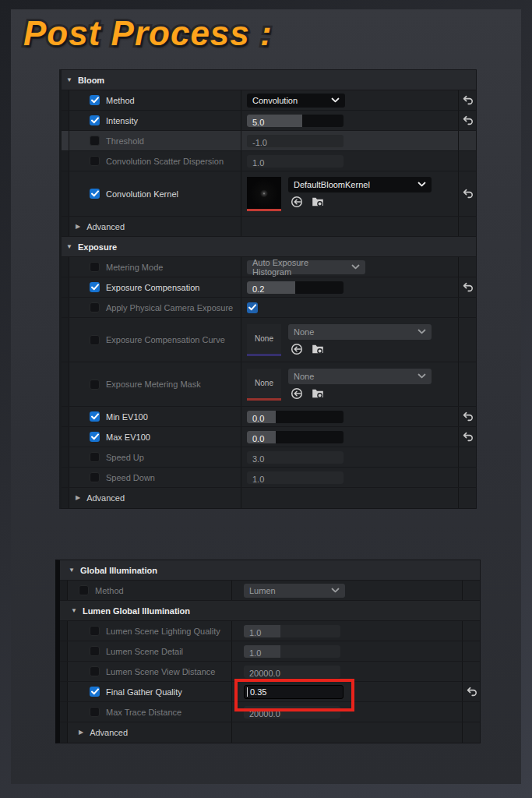  What do you see at coordinates (136, 611) in the screenshot?
I see `subcategory-label: Lumen Global Illumination` at bounding box center [136, 611].